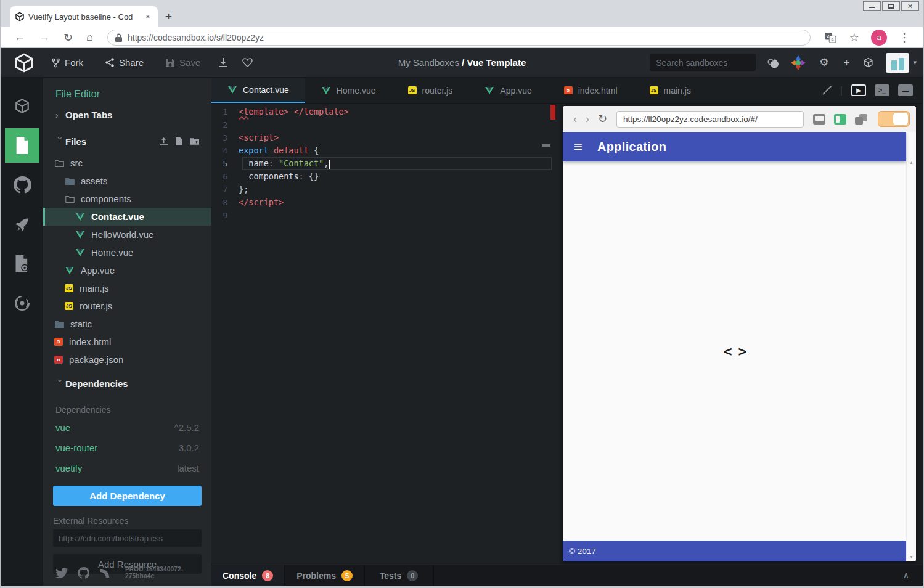 This screenshot has width=924, height=588. What do you see at coordinates (868, 63) in the screenshot?
I see `dashboard-cube-icon` at bounding box center [868, 63].